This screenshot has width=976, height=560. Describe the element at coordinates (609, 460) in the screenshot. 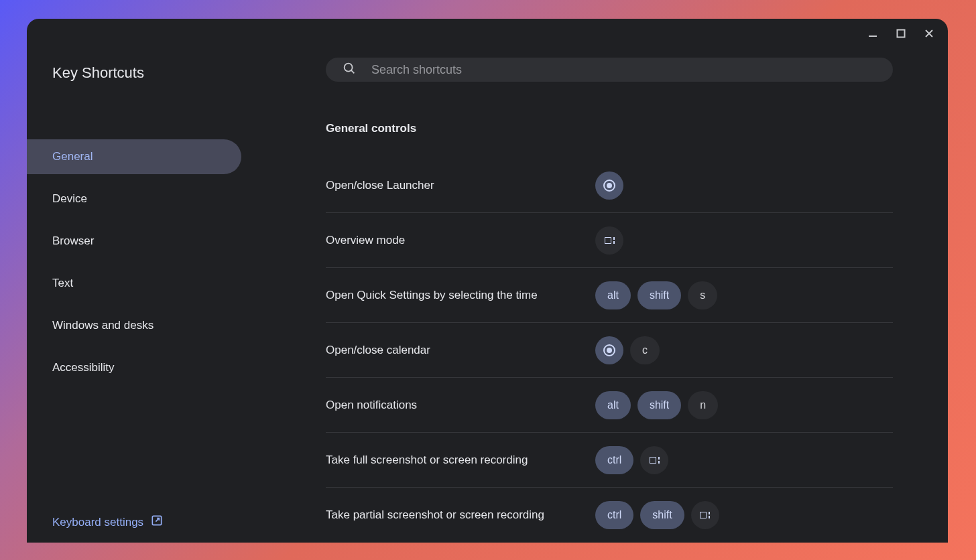

I see `shortcut-row: Take full screenshot or screen recording…` at that location.